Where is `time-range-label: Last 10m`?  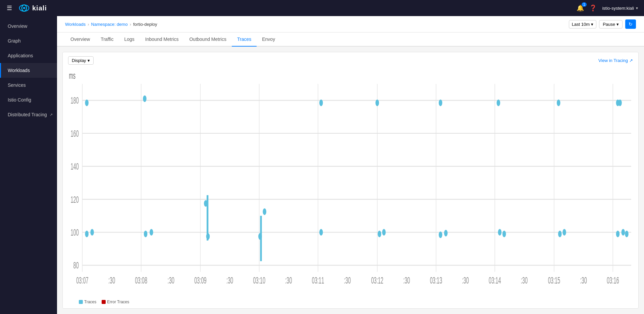
time-range-label: Last 10m is located at coordinates (581, 24).